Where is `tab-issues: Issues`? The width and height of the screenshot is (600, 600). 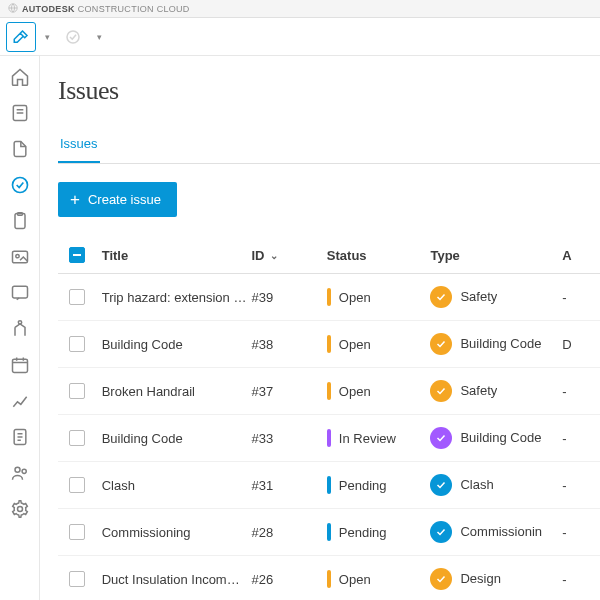 tab-issues: Issues is located at coordinates (79, 146).